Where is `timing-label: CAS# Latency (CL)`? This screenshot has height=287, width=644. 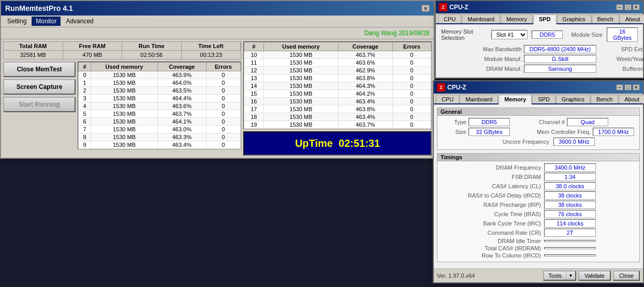 timing-label: CAS# Latency (CL) is located at coordinates (492, 186).